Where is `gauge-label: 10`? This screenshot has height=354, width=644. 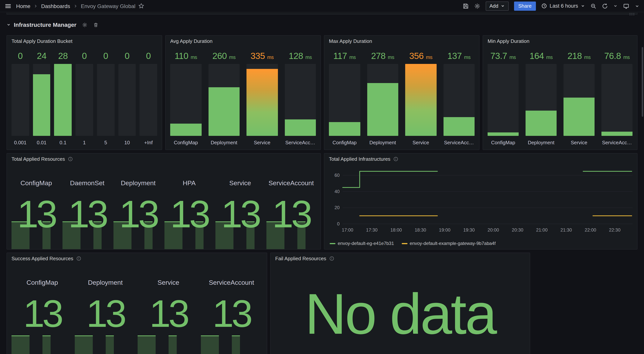
gauge-label: 10 is located at coordinates (127, 143).